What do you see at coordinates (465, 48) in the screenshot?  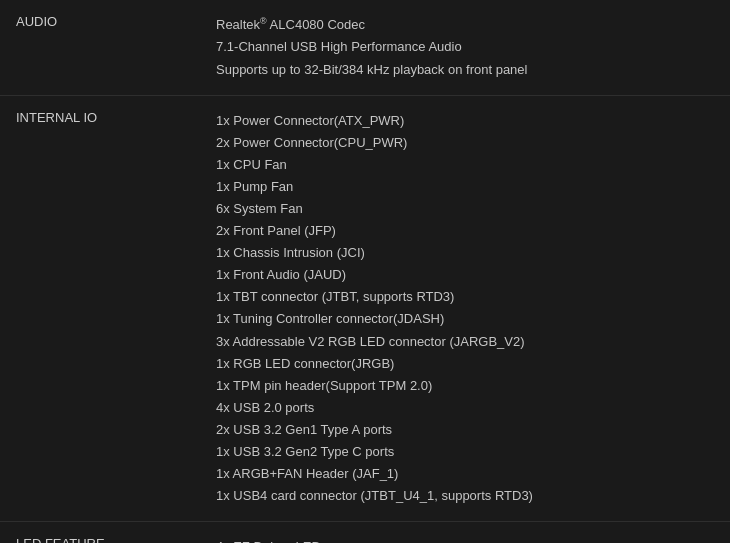 I see `values-audio: Realtek® ALC4080 Codec7.1-Channel USB Hi…` at bounding box center [465, 48].